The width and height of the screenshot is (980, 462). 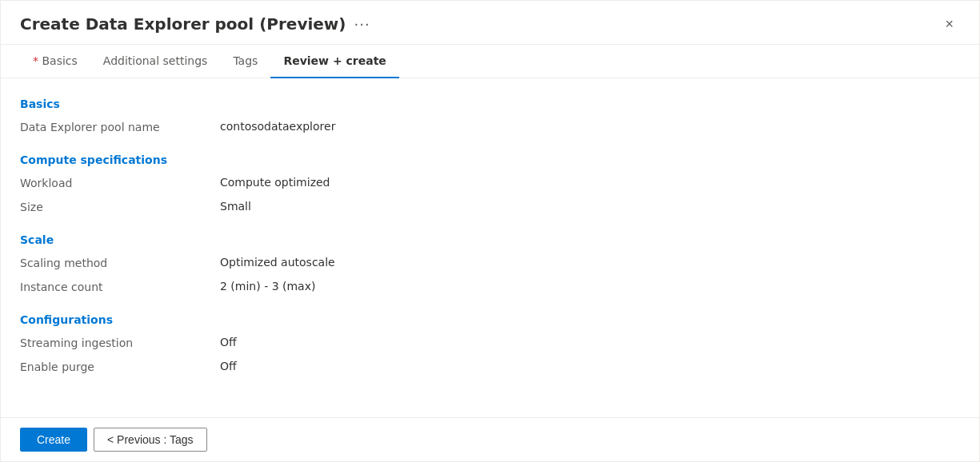 I want to click on section-basics: Basics Data Explorer pool name contosoda…, so click(x=490, y=117).